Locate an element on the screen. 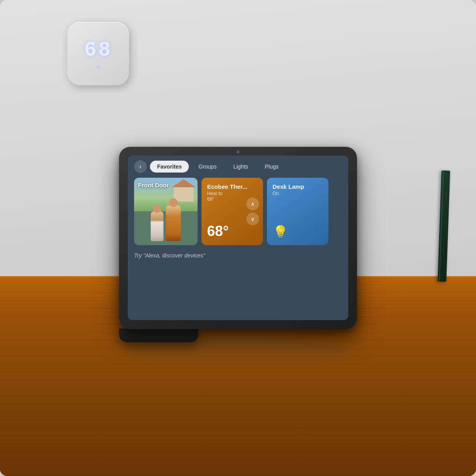 The image size is (476, 476). thermostat-dot is located at coordinates (98, 67).